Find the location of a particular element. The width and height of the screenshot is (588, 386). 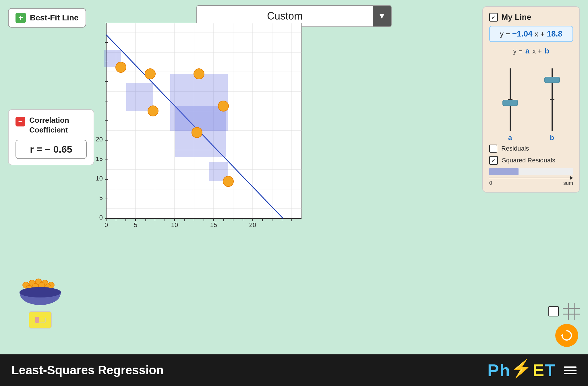

eraser-button is located at coordinates (40, 320).